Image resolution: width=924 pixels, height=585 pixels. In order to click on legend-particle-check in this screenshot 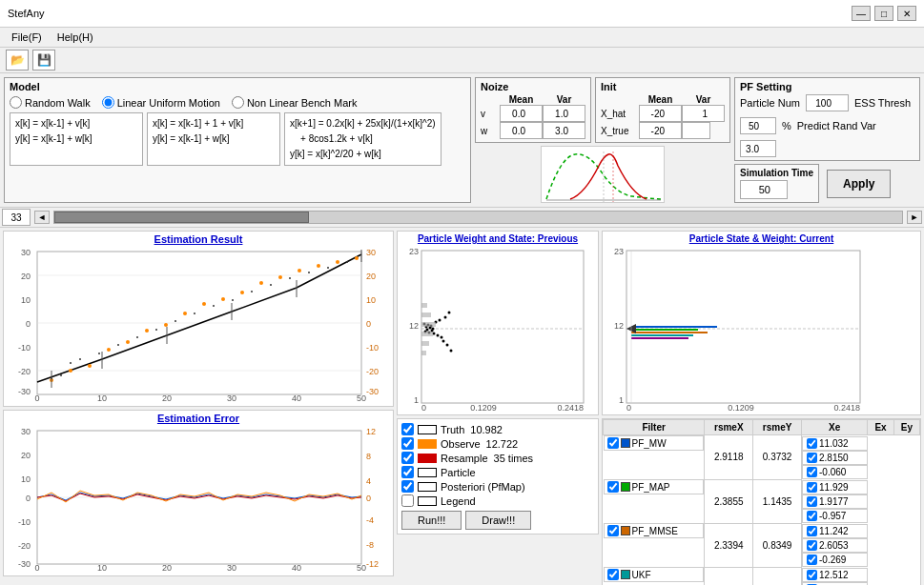, I will do `click(408, 473)`.